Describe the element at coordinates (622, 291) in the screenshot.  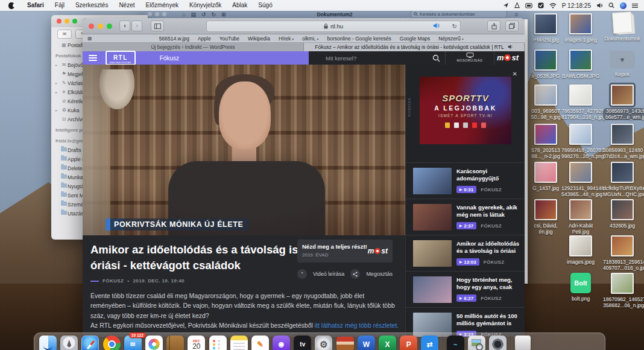
I see `desktop-icon: 18670982_146527 358682...06_n.jpg` at that location.